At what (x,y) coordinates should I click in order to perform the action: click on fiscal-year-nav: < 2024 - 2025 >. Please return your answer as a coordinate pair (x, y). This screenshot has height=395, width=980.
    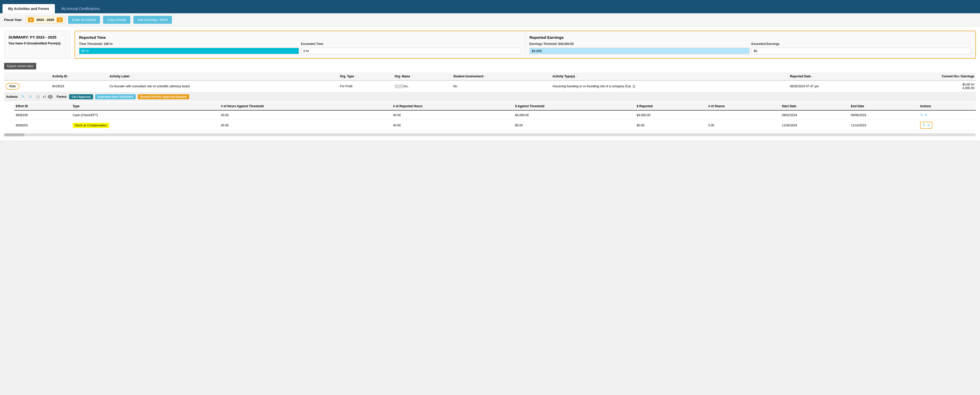
    Looking at the image, I should click on (45, 20).